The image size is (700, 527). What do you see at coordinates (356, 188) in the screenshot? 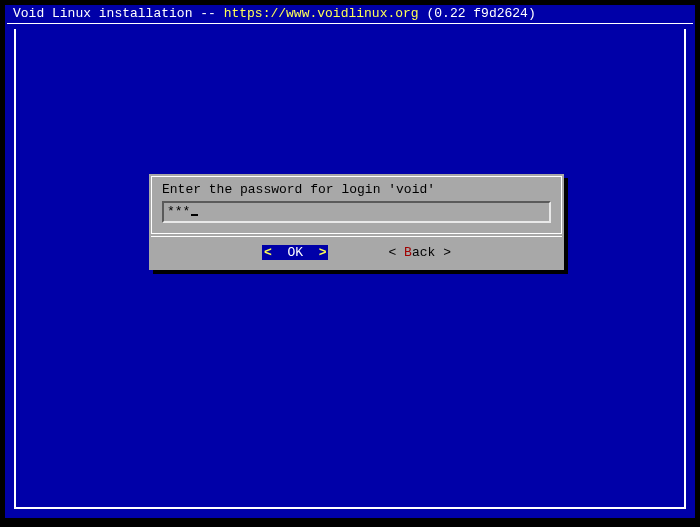
I see `prompt-label: Enter the password for login 'void'` at bounding box center [356, 188].